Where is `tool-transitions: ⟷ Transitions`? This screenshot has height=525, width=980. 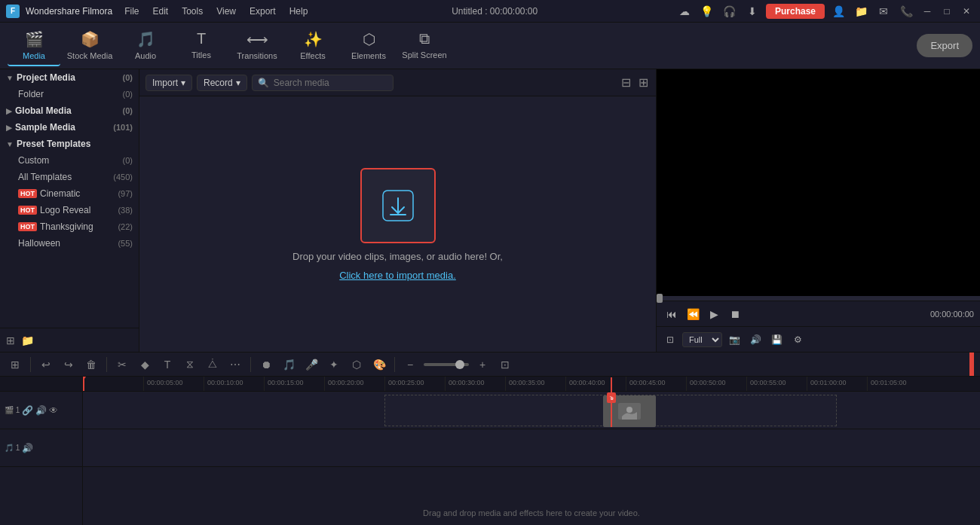 tool-transitions: ⟷ Transitions is located at coordinates (257, 46).